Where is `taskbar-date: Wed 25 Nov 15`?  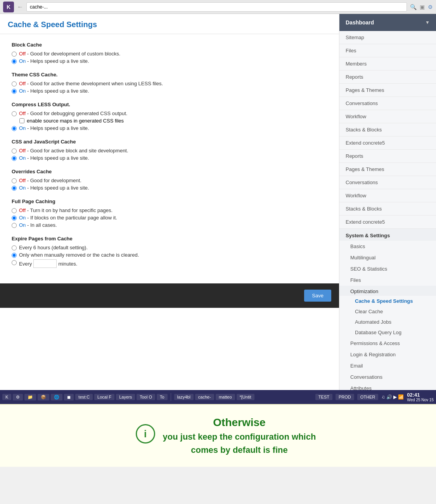
taskbar-date: Wed 25 Nov 15 is located at coordinates (420, 400).